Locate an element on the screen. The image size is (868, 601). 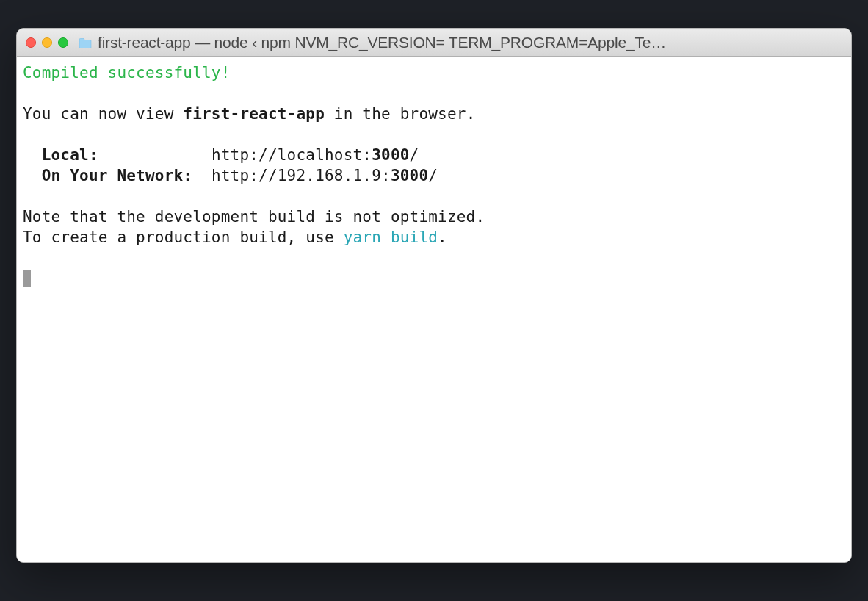
zoom-button is located at coordinates (63, 43).